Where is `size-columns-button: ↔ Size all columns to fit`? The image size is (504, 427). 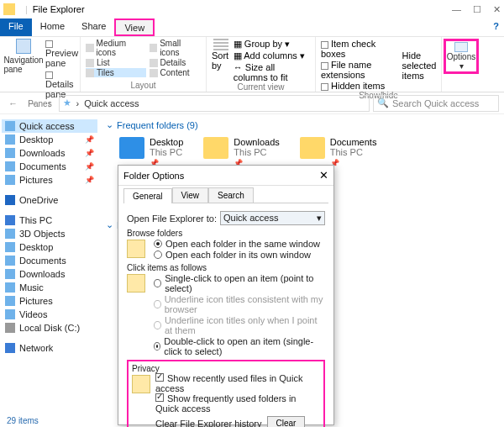 size-columns-button: ↔ Size all columns to fit is located at coordinates (272, 72).